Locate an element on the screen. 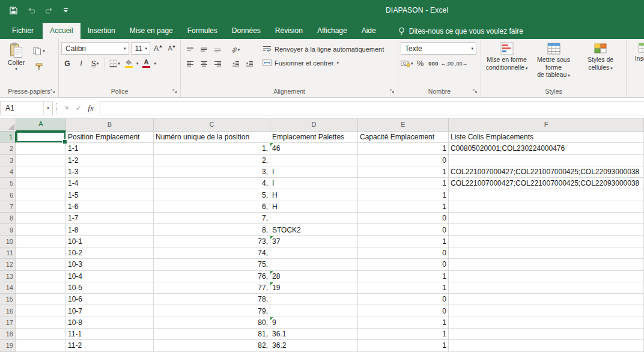  cell-A19 is located at coordinates (41, 346).